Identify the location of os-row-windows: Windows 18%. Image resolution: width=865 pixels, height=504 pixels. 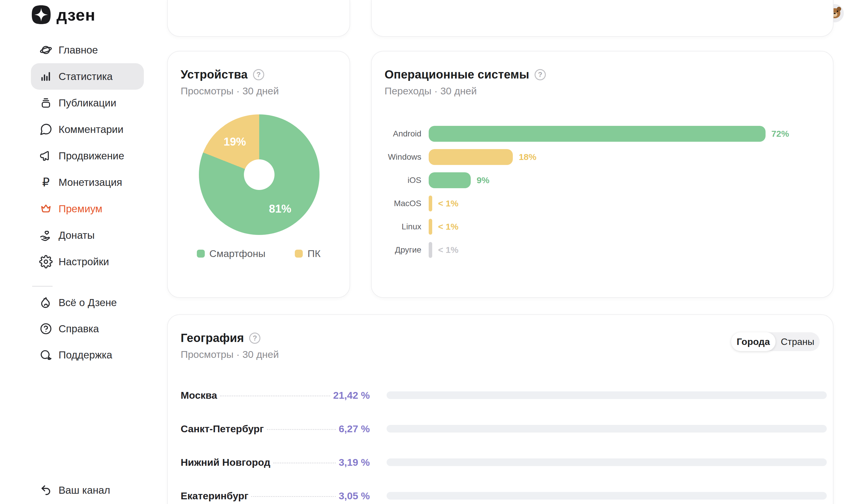
(602, 157).